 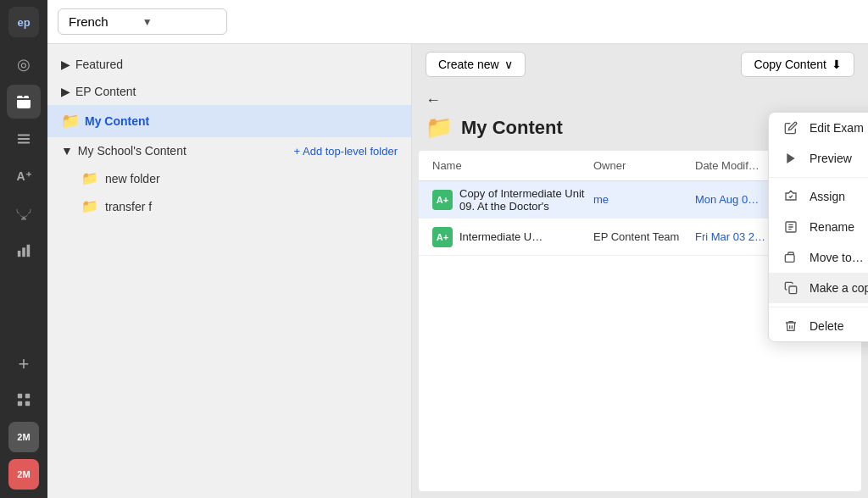 What do you see at coordinates (819, 227) in the screenshot?
I see `context-menu-rename: Rename` at bounding box center [819, 227].